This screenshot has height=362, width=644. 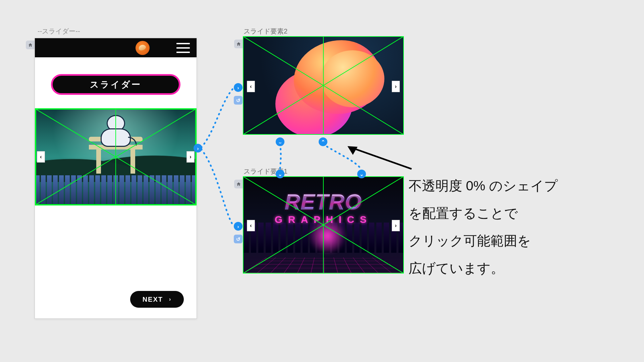 What do you see at coordinates (41, 157) in the screenshot?
I see `slider-prev-button: ‹` at bounding box center [41, 157].